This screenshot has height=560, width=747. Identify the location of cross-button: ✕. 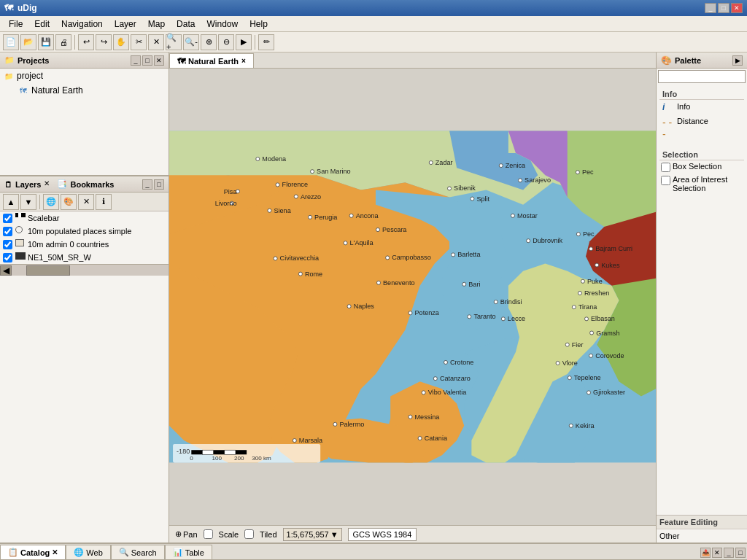
(156, 42).